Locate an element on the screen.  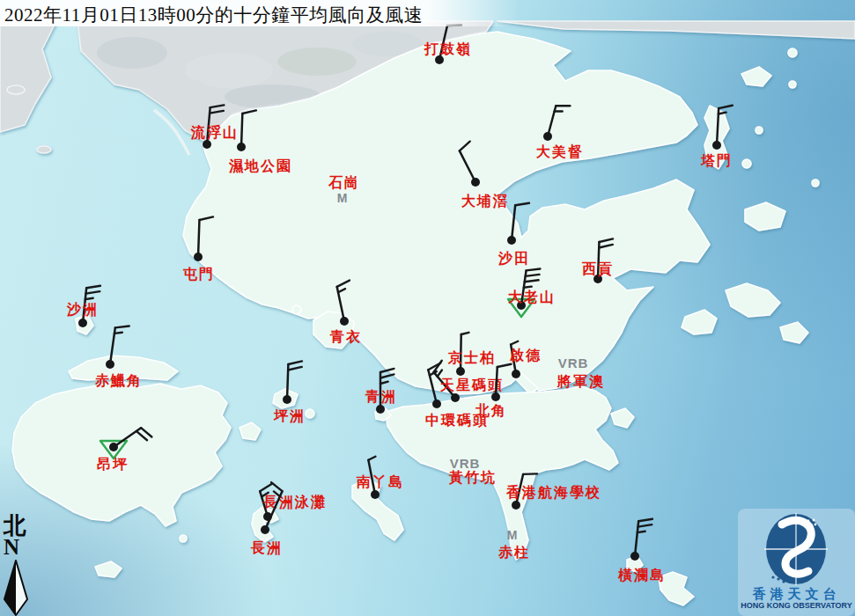
station-tai-po-kau: 大埔滘 is located at coordinates (484, 175).